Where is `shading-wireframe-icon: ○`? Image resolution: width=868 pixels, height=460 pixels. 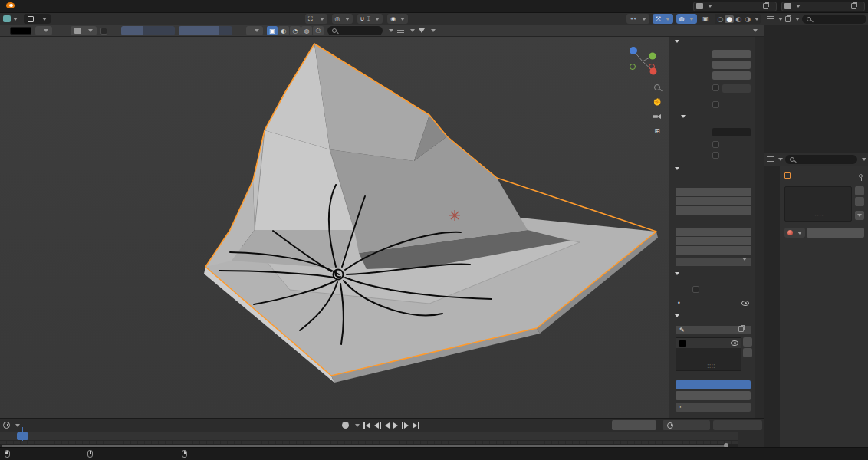
shading-wireframe-icon: ○ is located at coordinates (721, 19).